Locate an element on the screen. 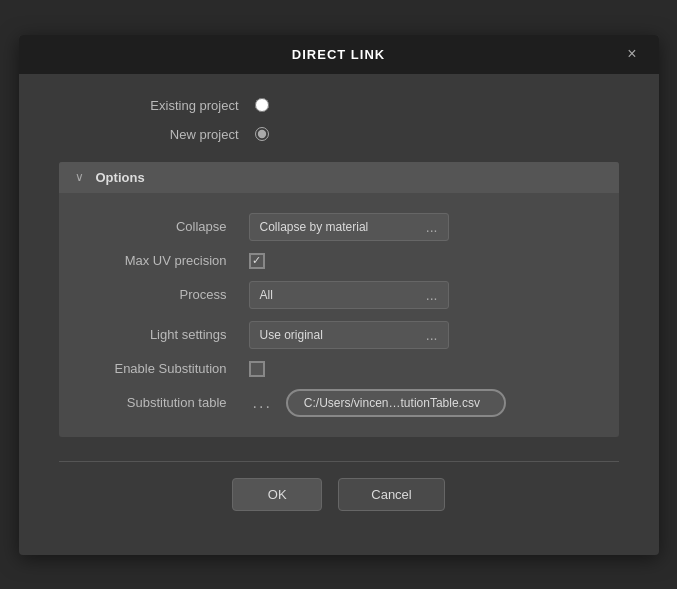  cancel-button: Cancel is located at coordinates (391, 494).